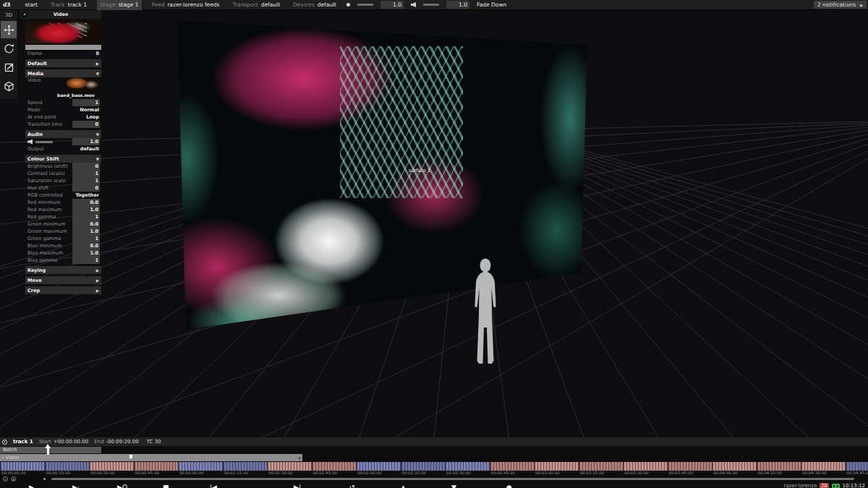 The width and height of the screenshot is (868, 488). Describe the element at coordinates (86, 142) in the screenshot. I see `audio-level-value: 1.0` at that location.